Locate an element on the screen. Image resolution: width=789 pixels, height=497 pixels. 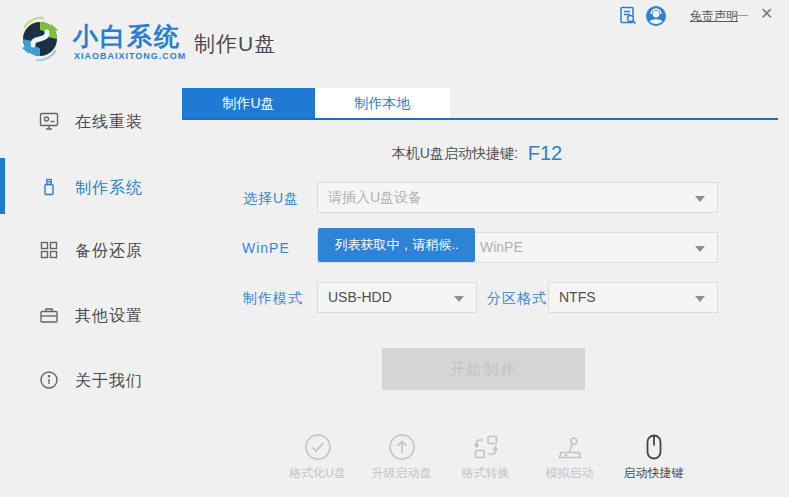
customer-service-icon is located at coordinates (656, 16).